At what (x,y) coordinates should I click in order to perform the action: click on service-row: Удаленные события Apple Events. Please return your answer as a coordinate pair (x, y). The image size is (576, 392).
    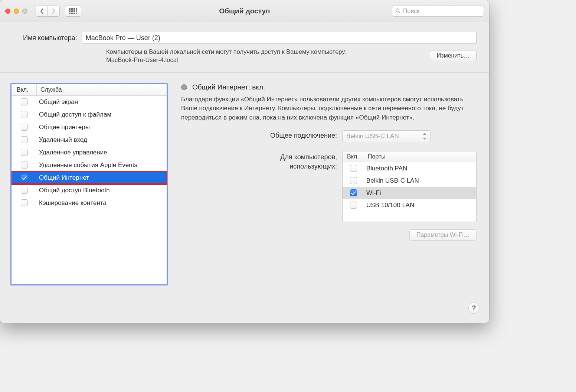
    Looking at the image, I should click on (89, 165).